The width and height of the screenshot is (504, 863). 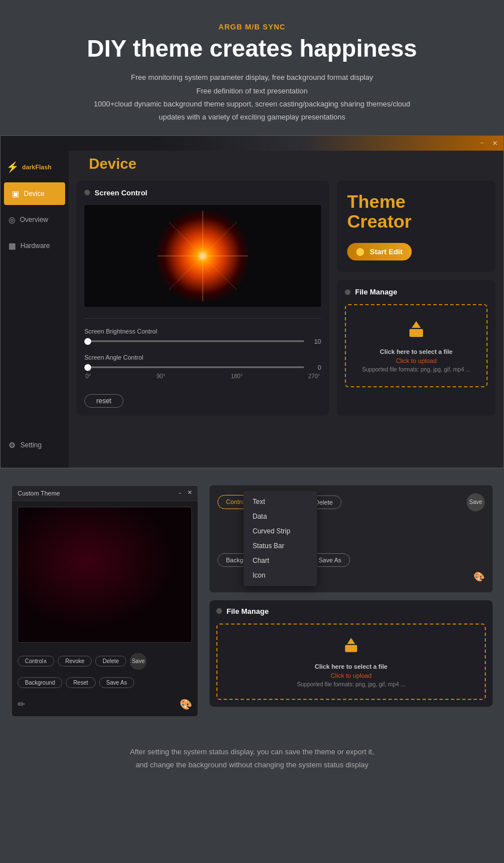 I want to click on start-edit-button: Start Edit, so click(x=379, y=251).